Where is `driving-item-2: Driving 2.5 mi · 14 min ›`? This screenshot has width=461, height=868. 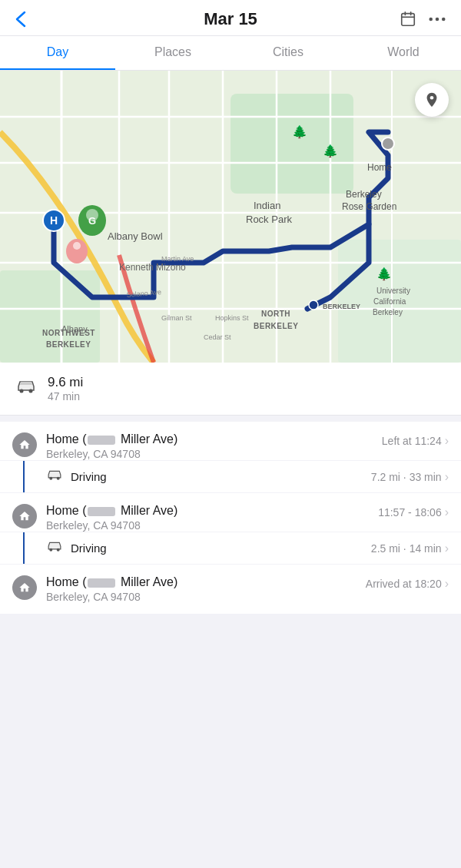 driving-item-2: Driving 2.5 mi · 14 min › is located at coordinates (230, 548).